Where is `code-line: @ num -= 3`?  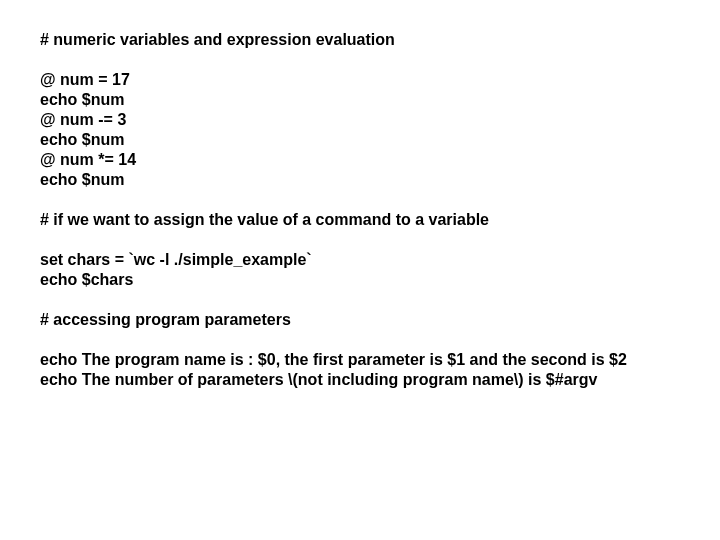 code-line: @ num -= 3 is located at coordinates (360, 120).